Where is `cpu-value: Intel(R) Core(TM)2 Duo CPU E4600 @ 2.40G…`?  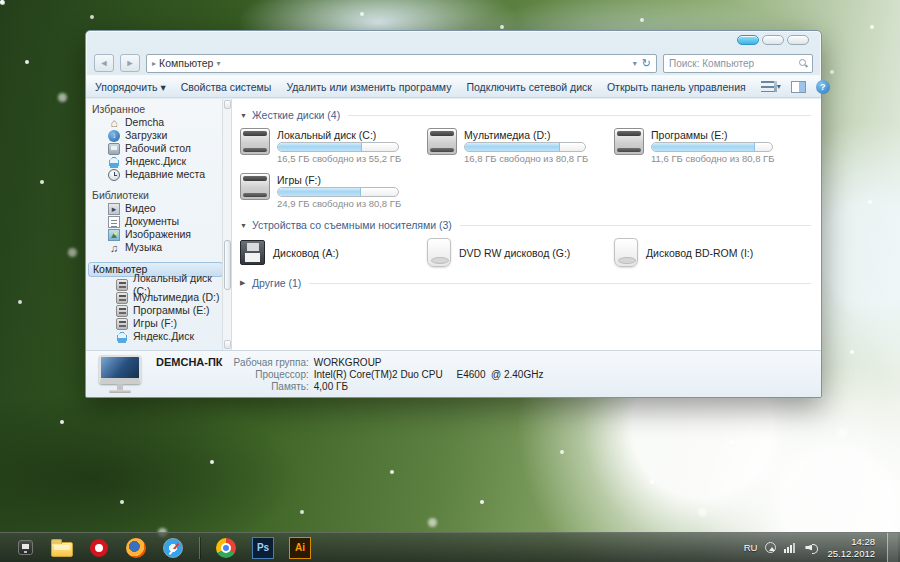 cpu-value: Intel(R) Core(TM)2 Duo CPU E4600 @ 2.40G… is located at coordinates (429, 374).